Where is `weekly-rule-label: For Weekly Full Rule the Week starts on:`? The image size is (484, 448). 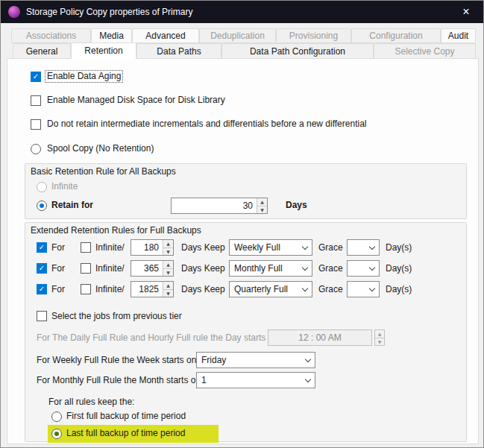 weekly-rule-label: For Weekly Full Rule the Week starts on: is located at coordinates (118, 361).